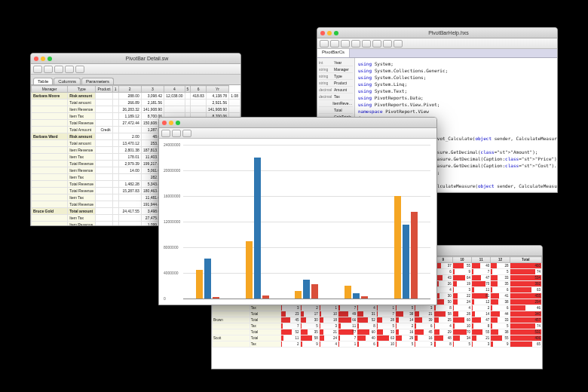  I want to click on table-row: ScottTotal11582474063291648342155406, so click(377, 338).